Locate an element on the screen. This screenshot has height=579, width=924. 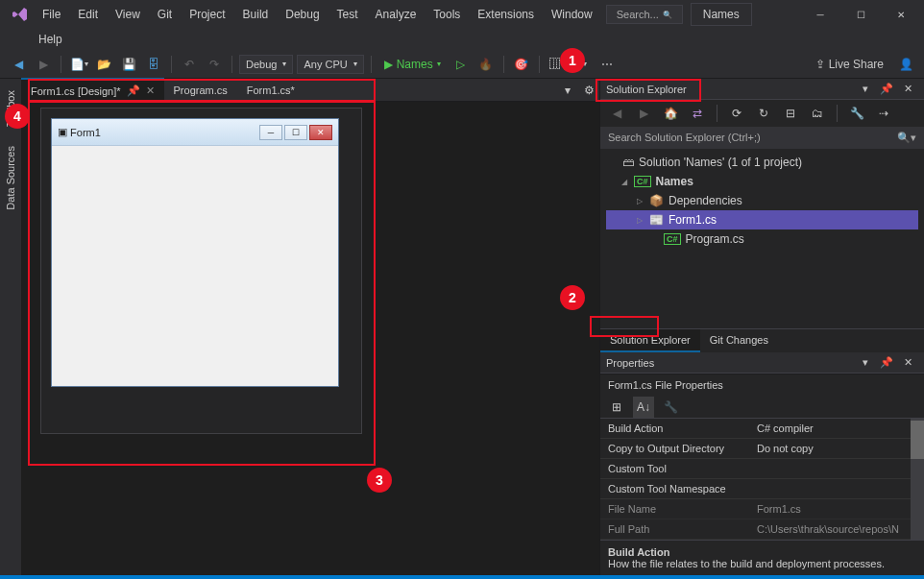
wrench-icon: 🔧 is located at coordinates (857, 113).